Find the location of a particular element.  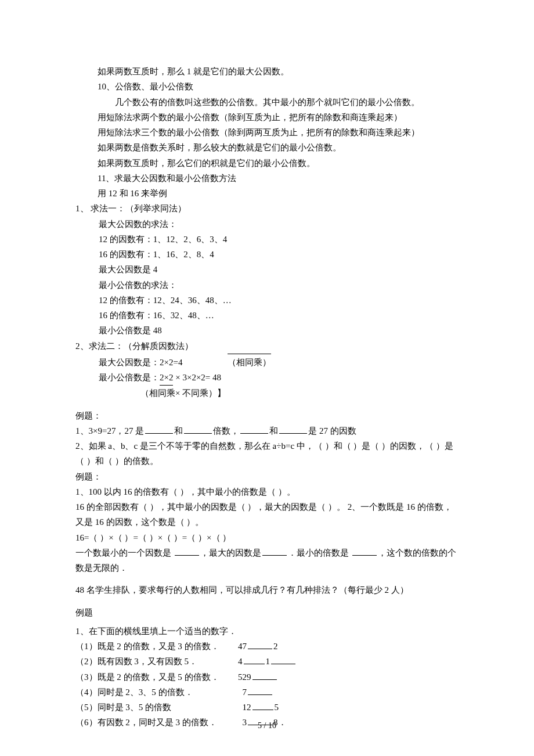

text-line: 11、求最大公因数和最小公倍数方法 is located at coordinates (267, 178).